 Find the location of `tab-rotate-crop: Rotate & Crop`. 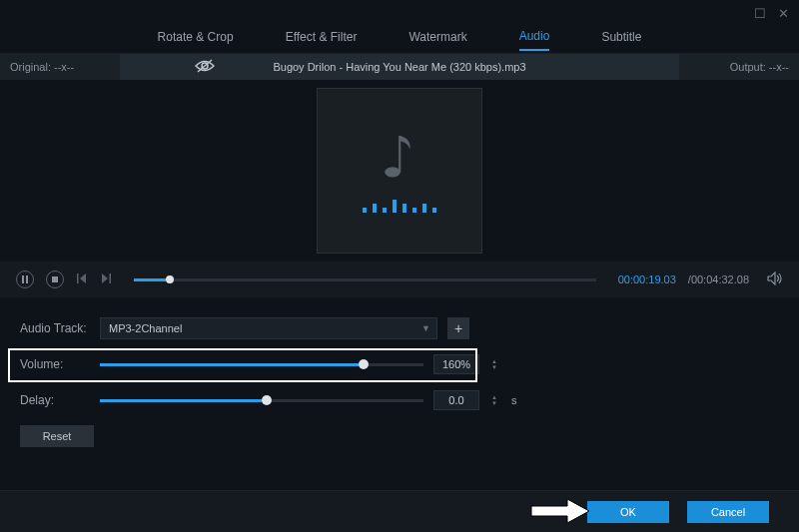

tab-rotate-crop: Rotate & Crop is located at coordinates (196, 40).